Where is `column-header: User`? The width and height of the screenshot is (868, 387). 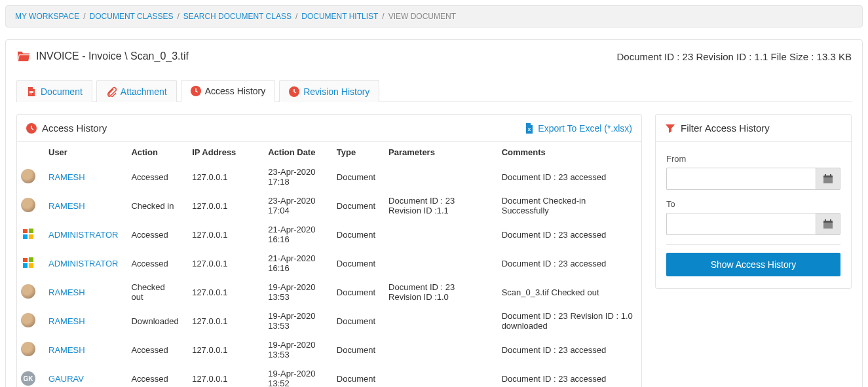 column-header: User is located at coordinates (83, 152).